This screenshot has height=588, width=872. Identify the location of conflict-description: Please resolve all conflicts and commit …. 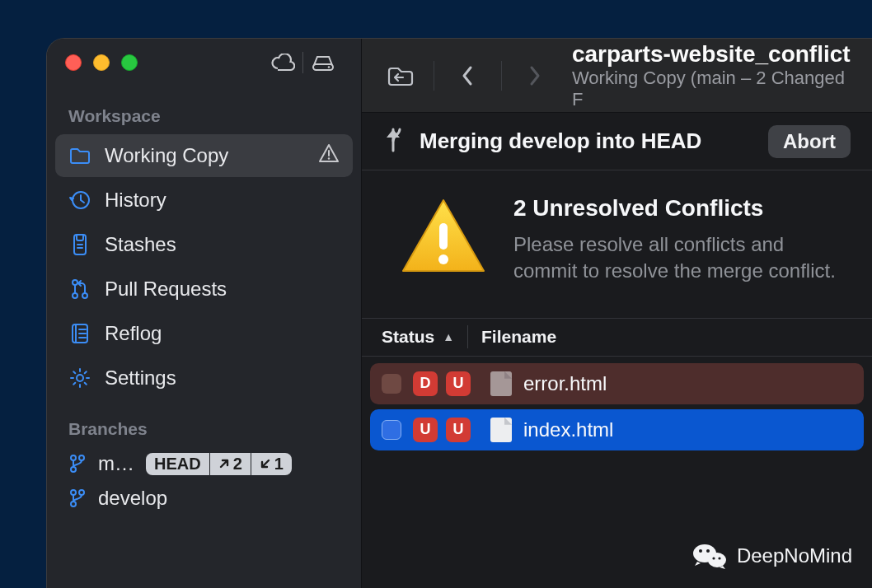
(682, 259).